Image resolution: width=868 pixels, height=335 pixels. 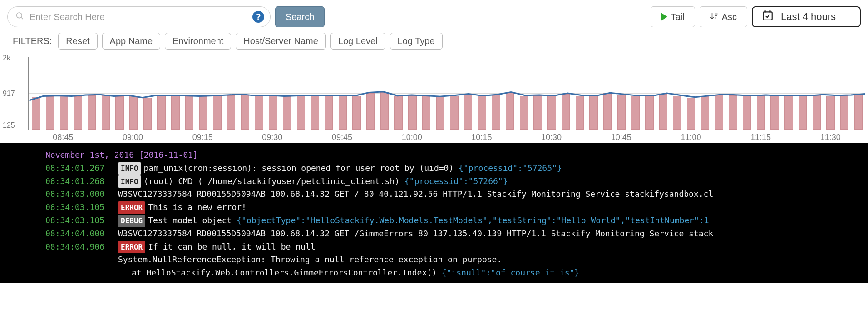 What do you see at coordinates (9, 125) in the screenshot?
I see `y-tick: 125` at bounding box center [9, 125].